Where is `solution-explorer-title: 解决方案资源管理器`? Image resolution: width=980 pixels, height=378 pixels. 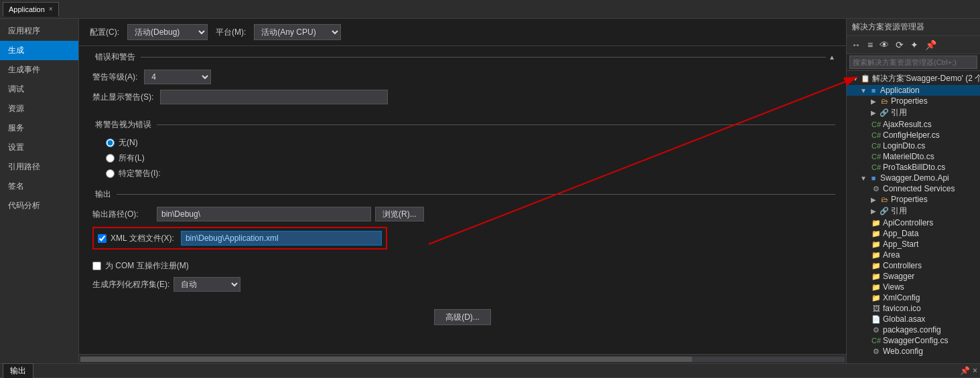 solution-explorer-title: 解决方案资源管理器 is located at coordinates (888, 27).